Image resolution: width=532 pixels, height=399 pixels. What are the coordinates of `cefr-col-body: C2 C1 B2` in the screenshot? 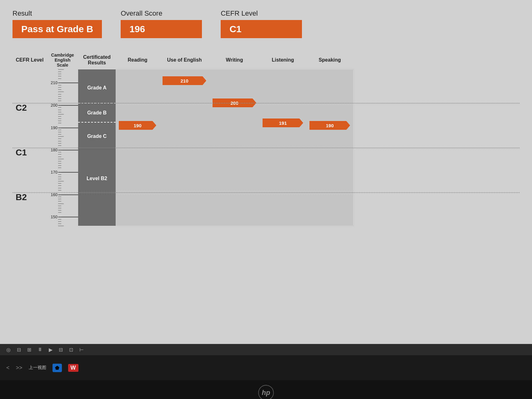 It's located at (30, 148).